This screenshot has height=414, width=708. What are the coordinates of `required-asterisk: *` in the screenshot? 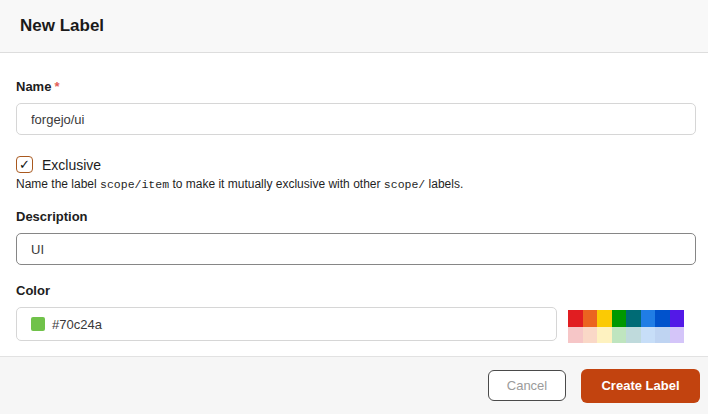 It's located at (56, 86).